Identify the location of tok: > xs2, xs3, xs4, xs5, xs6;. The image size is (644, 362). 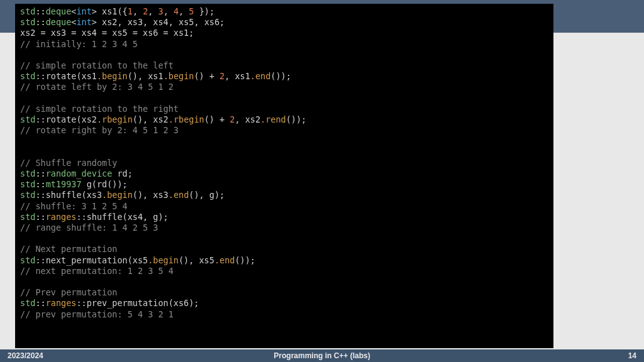
(158, 22).